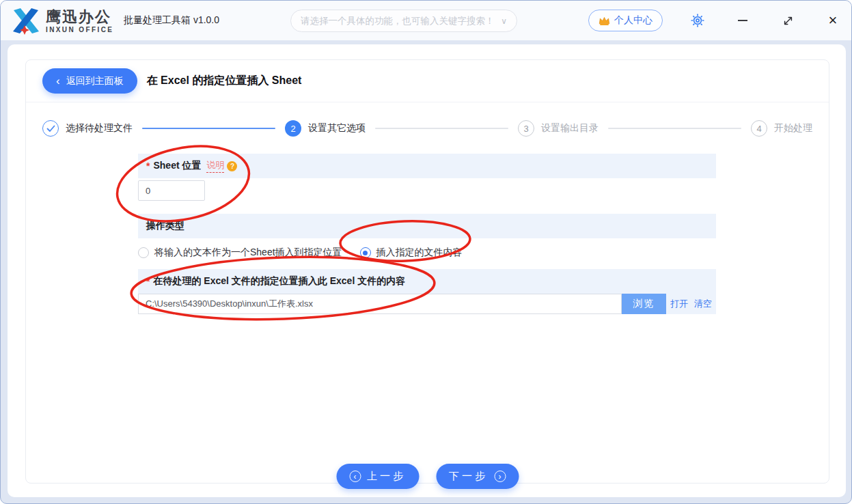  I want to click on operation-type-section: 操作类型 将输入的文本作为一个Sheet插入到指定位置 插入指定的文件内容, so click(427, 238).